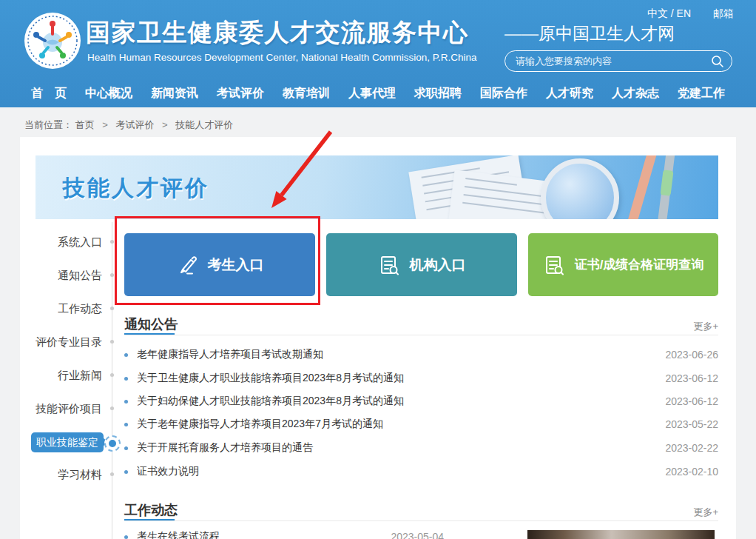 The width and height of the screenshot is (756, 539). What do you see at coordinates (590, 34) in the screenshot?
I see `former-site-name: ——原中国卫生人才网` at bounding box center [590, 34].